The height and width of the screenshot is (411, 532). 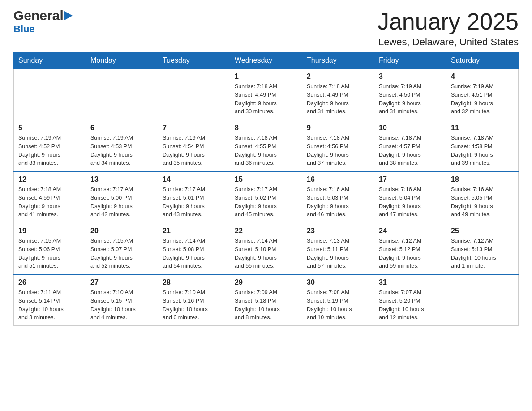 I want to click on day-info: Sunrise: 7:11 AM Sunset: 5:14 PM Dayligh…, so click(x=50, y=305).